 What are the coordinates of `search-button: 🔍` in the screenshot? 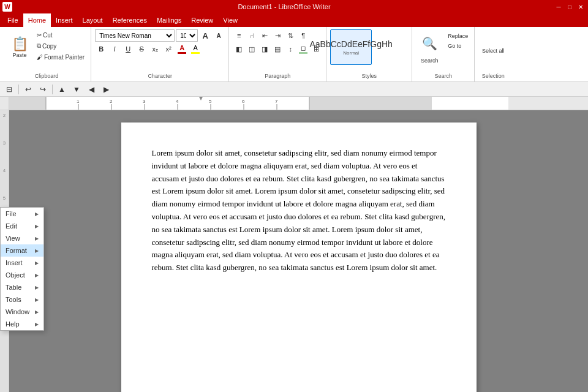 It's located at (429, 43).